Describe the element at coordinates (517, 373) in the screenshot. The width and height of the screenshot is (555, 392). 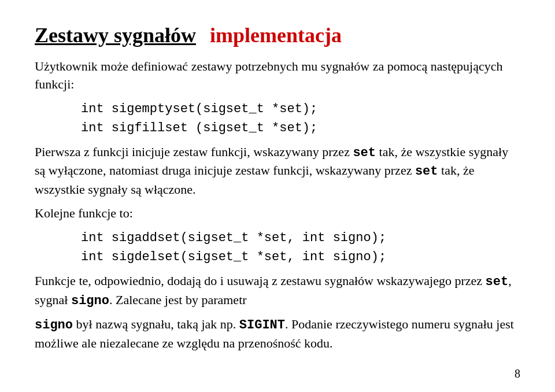
I see `page-number: 8` at that location.